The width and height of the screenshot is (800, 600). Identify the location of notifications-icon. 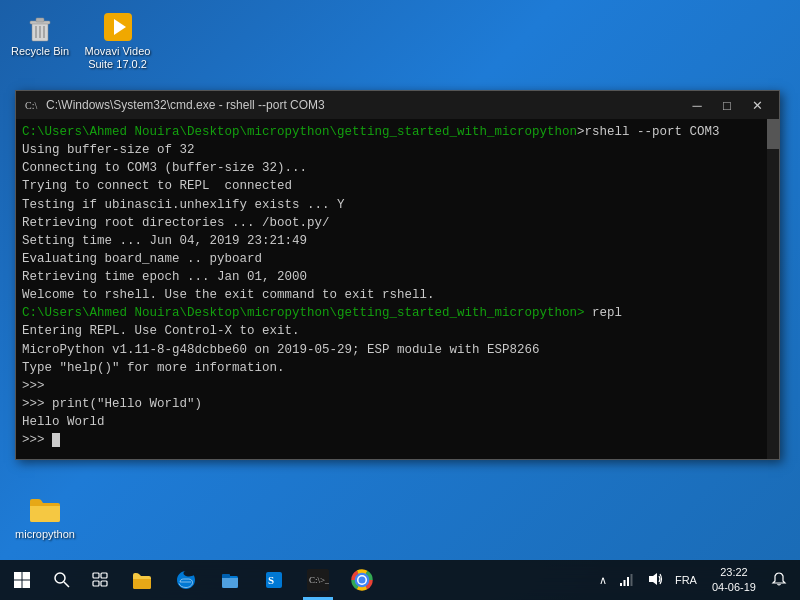
(779, 580).